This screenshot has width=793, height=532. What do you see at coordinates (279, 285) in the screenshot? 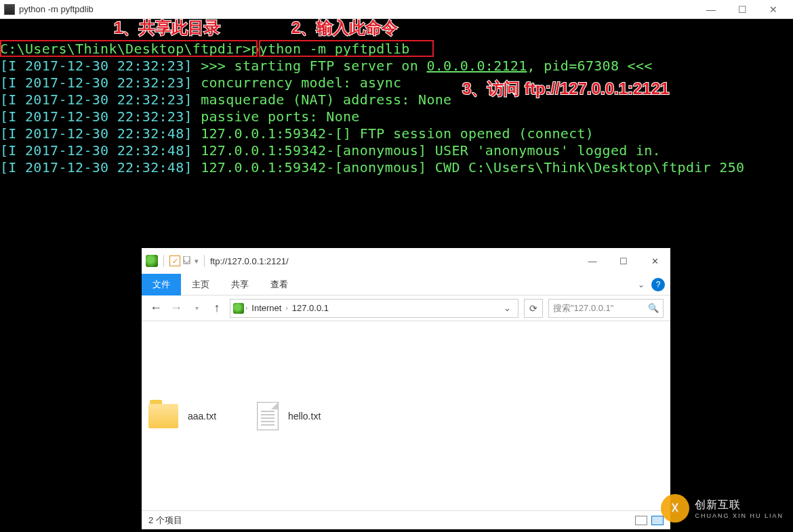
I see `tab-view: 查看` at bounding box center [279, 285].